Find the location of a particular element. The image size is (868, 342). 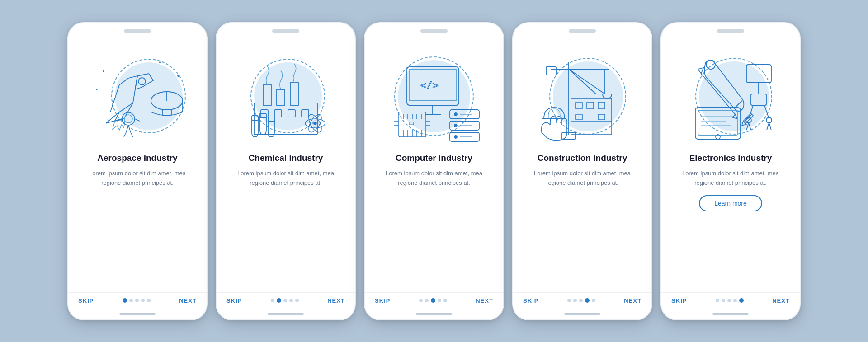

aerospace-svg is located at coordinates (137, 96).